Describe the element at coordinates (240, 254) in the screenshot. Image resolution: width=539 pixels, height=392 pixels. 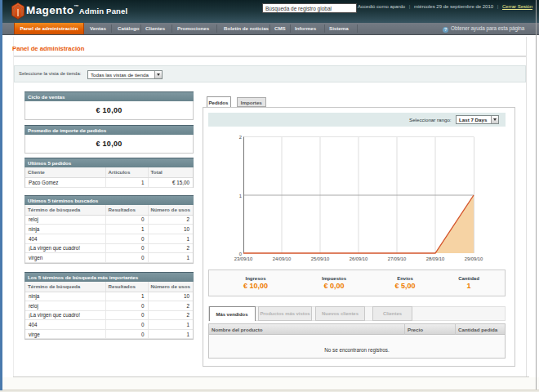
I see `svg-text: 0` at that location.